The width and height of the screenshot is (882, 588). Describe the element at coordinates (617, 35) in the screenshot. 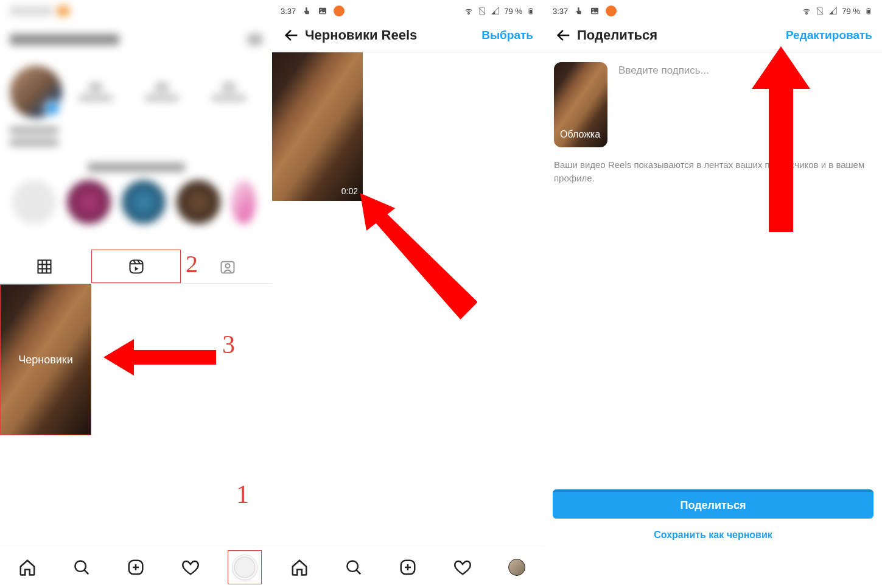

I see `page-title: Поделиться` at that location.